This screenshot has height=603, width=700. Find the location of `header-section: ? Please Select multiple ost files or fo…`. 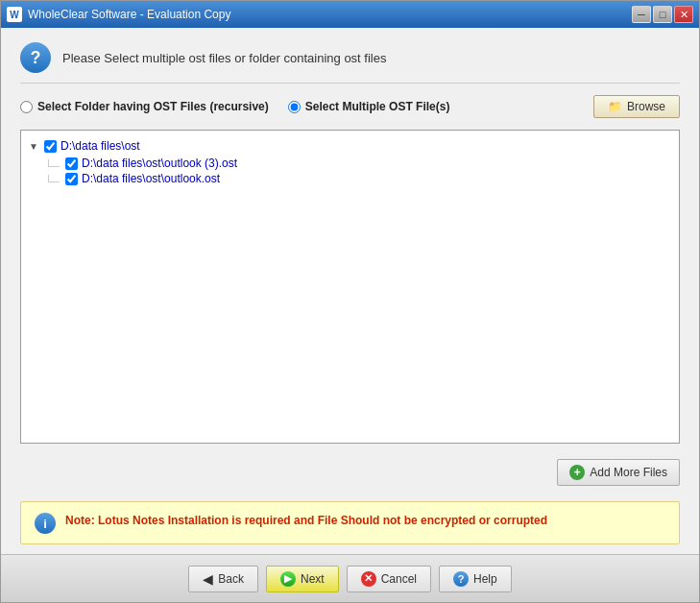

header-section: ? Please Select multiple ost files or fo… is located at coordinates (350, 63).